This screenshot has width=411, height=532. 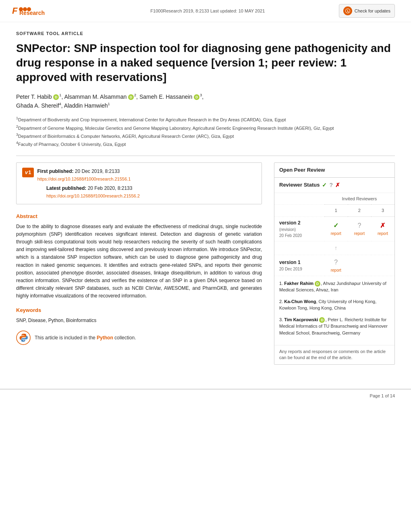 I want to click on status-question-icon: ?, so click(x=331, y=185).